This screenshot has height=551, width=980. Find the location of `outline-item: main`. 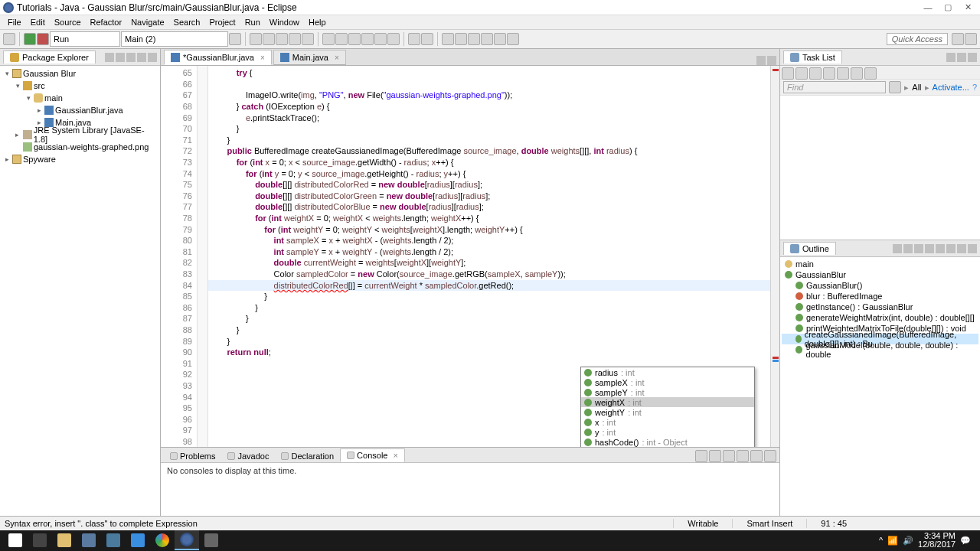

outline-item: main is located at coordinates (880, 264).